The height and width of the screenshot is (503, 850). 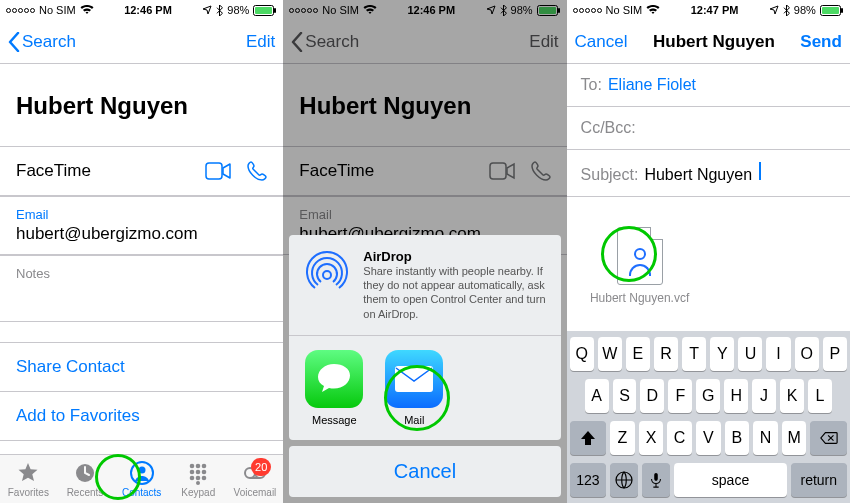 I want to click on return-key: return, so click(x=819, y=480).